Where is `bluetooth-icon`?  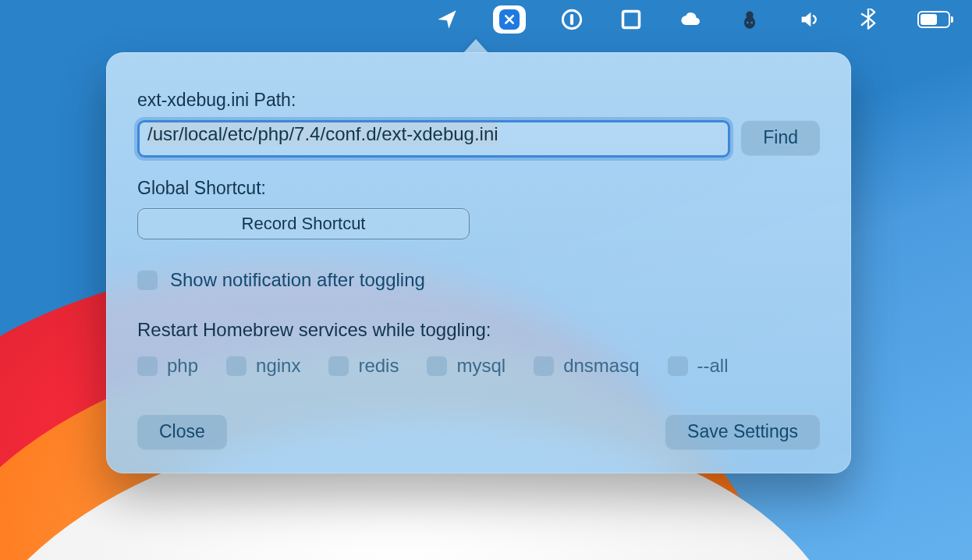
bluetooth-icon is located at coordinates (868, 19).